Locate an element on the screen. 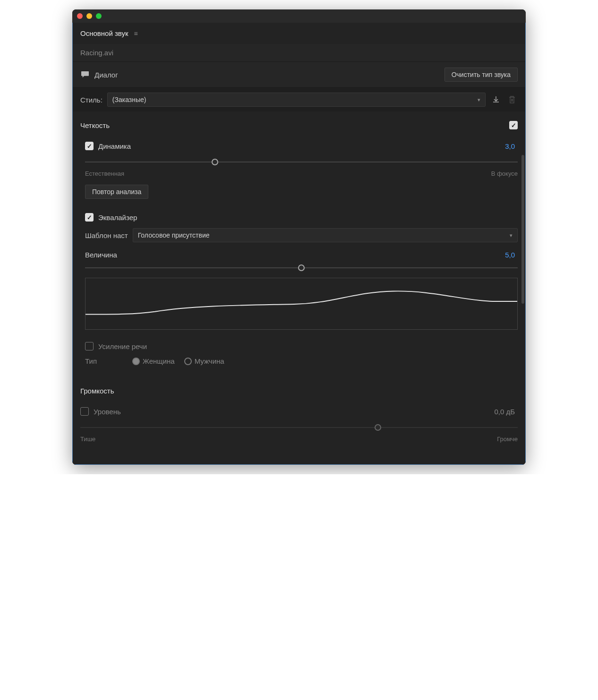 This screenshot has width=598, height=700. male-radio is located at coordinates (188, 361).